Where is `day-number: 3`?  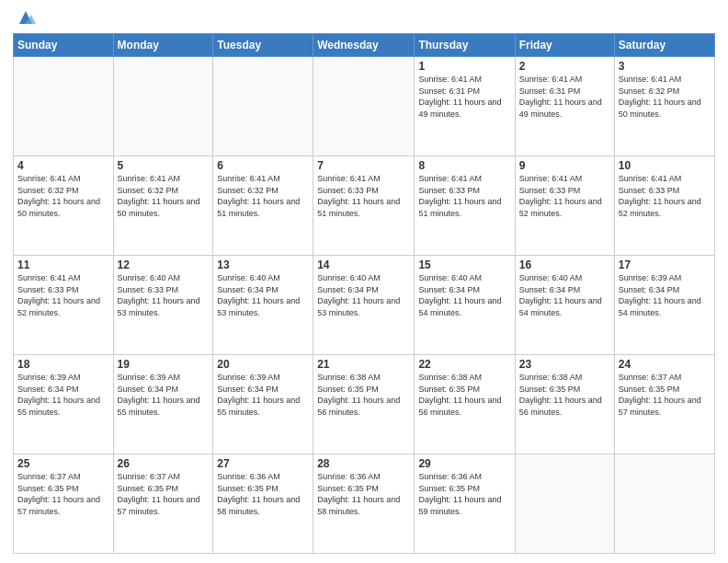 day-number: 3 is located at coordinates (665, 66).